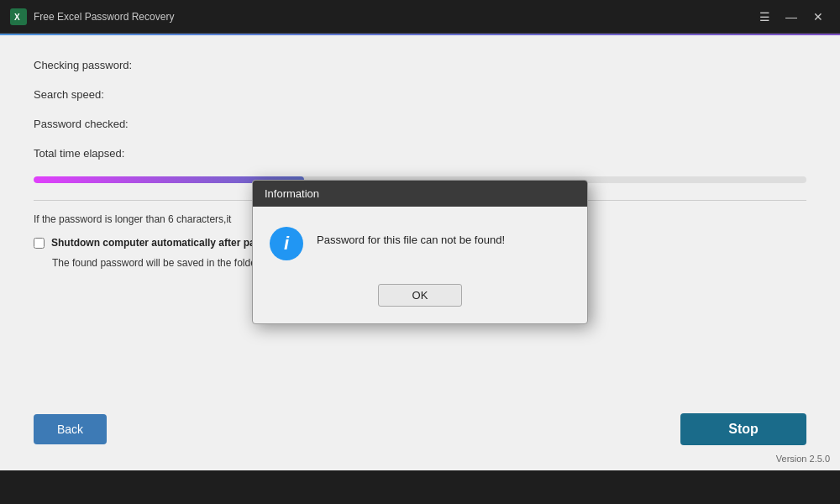  What do you see at coordinates (420, 242) in the screenshot?
I see `dialog-body: i Password for this file can not be foun…` at bounding box center [420, 242].